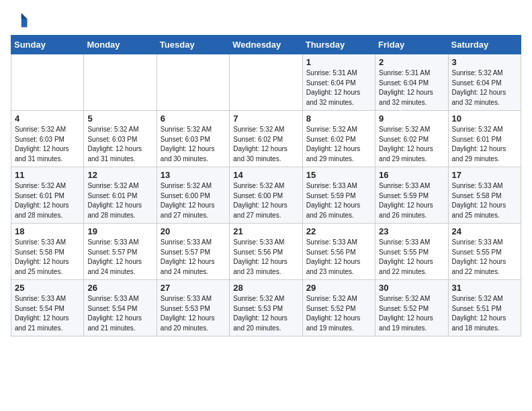 This screenshot has height=411, width=532. I want to click on cell-content: Sunrise: 5:33 AM Sunset: 5:59 PM Dayligh…, so click(339, 201).